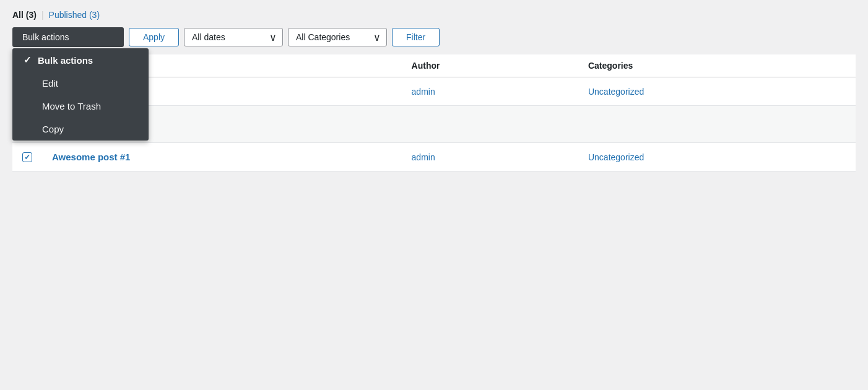 This screenshot has width=868, height=390. Describe the element at coordinates (233, 37) in the screenshot. I see `dates-select-wrapper: All dates` at that location.